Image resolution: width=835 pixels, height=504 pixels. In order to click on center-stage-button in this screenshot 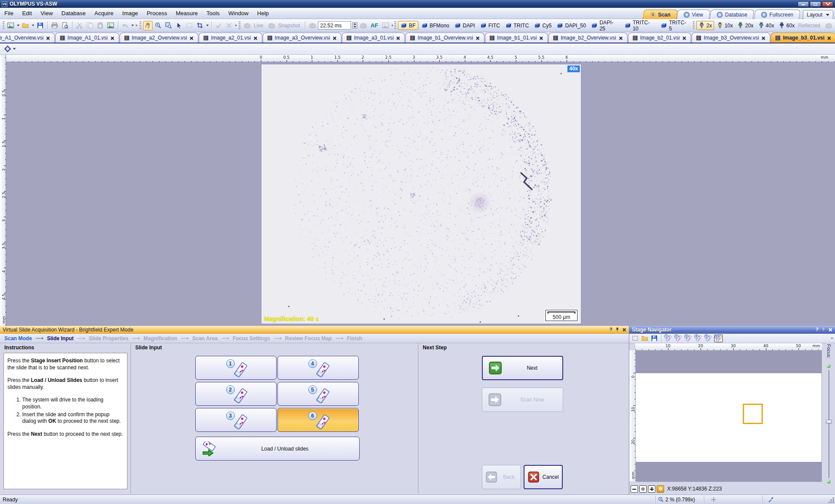, I will do `click(660, 489)`.